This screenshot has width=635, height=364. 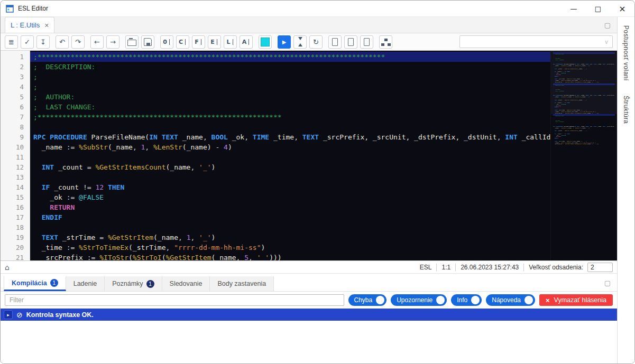 What do you see at coordinates (309, 315) in the screenshot?
I see `message-row: ▸⊘Kontrola syntaxe OK.` at bounding box center [309, 315].